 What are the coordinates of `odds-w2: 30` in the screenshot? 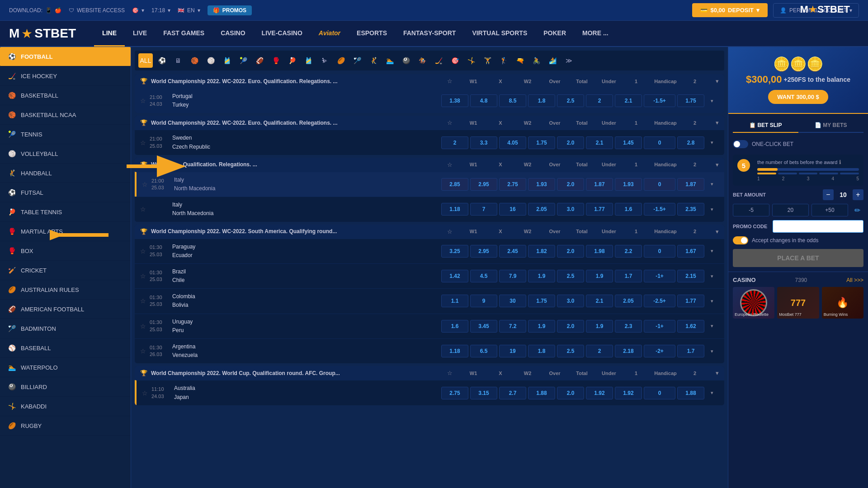 It's located at (513, 301).